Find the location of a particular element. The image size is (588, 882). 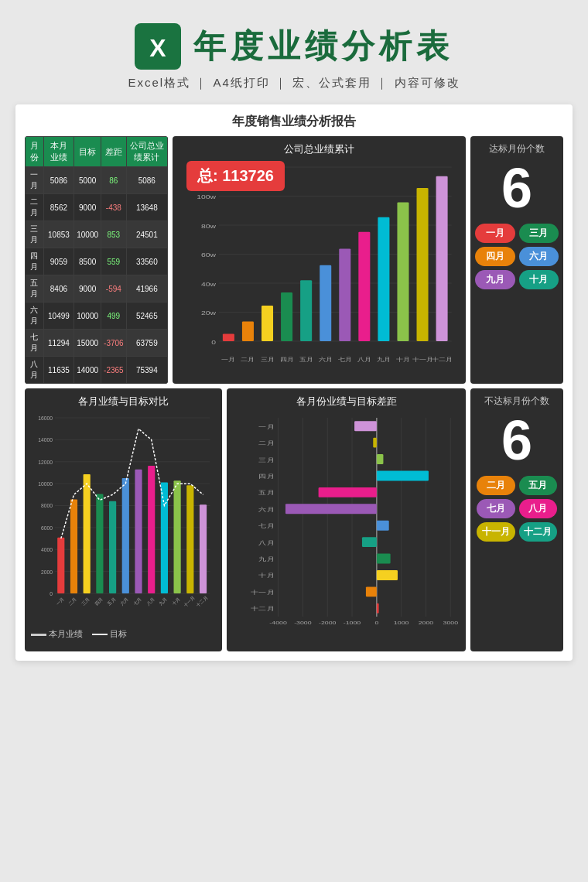

svg-text: X is located at coordinates (158, 48).